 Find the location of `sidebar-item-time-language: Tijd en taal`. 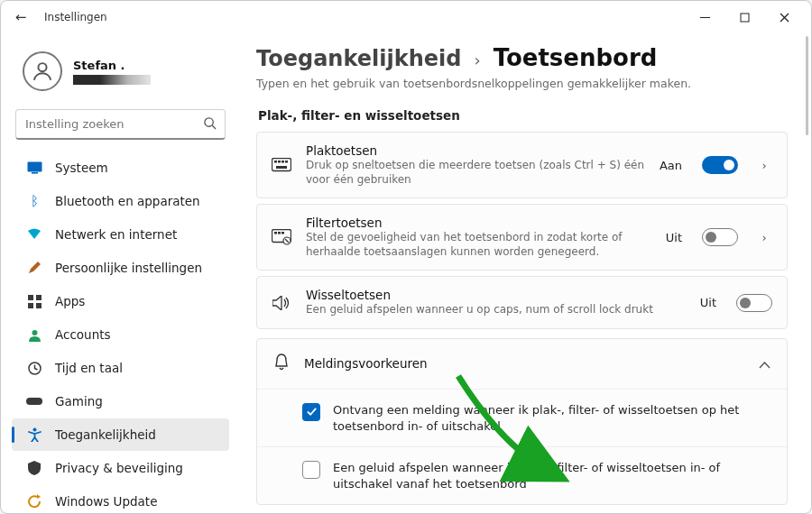

sidebar-item-time-language: Tijd en taal is located at coordinates (121, 368).